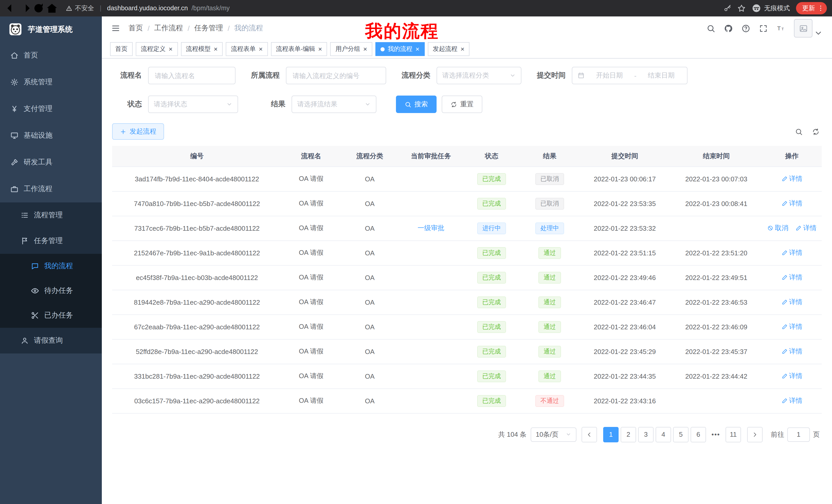  I want to click on tab-0: 首页, so click(122, 49).